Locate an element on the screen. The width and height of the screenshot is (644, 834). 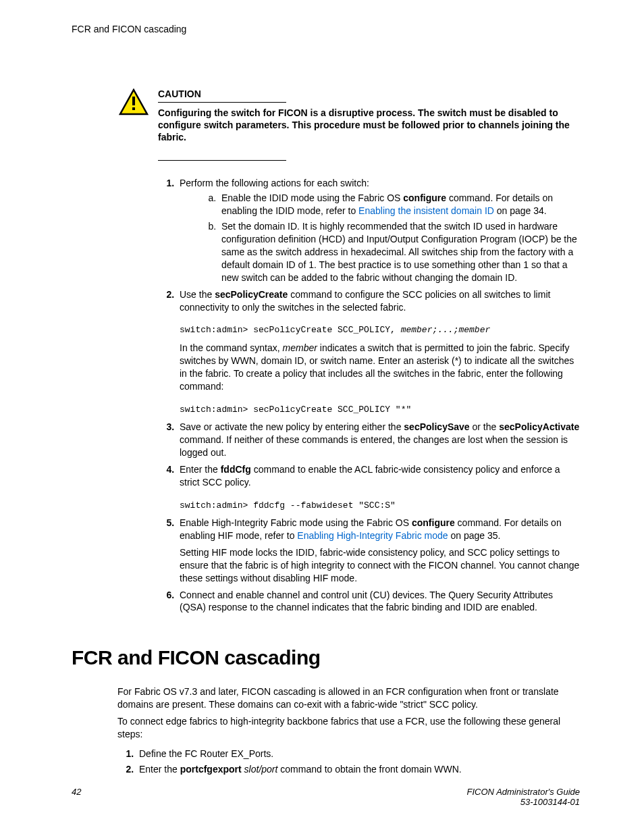
step-1a: Enable the IDID mode using the Fabric OS… is located at coordinates (400, 205).